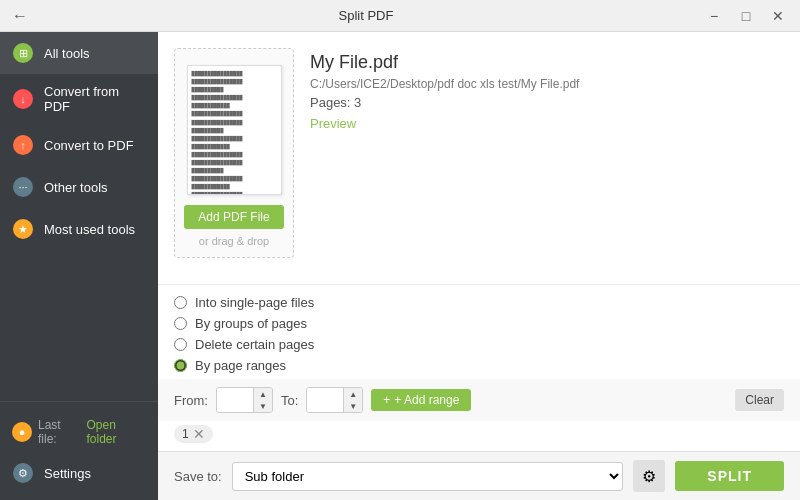 The height and width of the screenshot is (500, 800). Describe the element at coordinates (428, 476) in the screenshot. I see `save-to-select: Sub folder Same folder Choose folder` at that location.